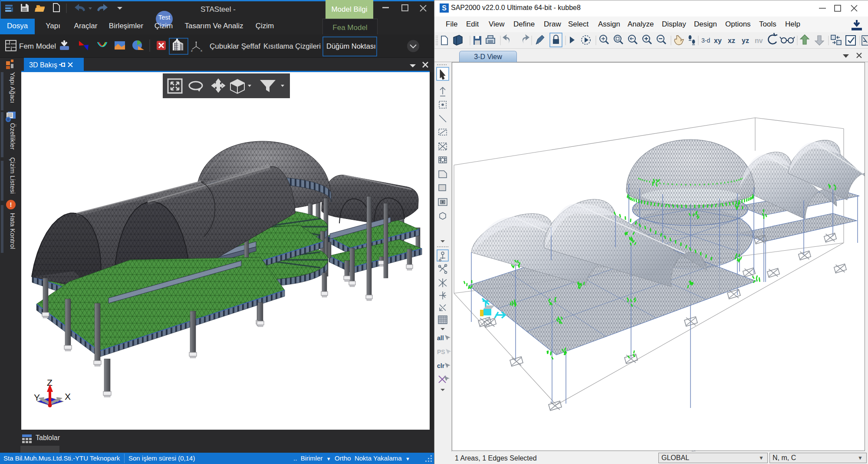 The image size is (868, 464). Describe the element at coordinates (235, 46) in the screenshot. I see `svg-text: Çubuklar Şeffaf` at that location.